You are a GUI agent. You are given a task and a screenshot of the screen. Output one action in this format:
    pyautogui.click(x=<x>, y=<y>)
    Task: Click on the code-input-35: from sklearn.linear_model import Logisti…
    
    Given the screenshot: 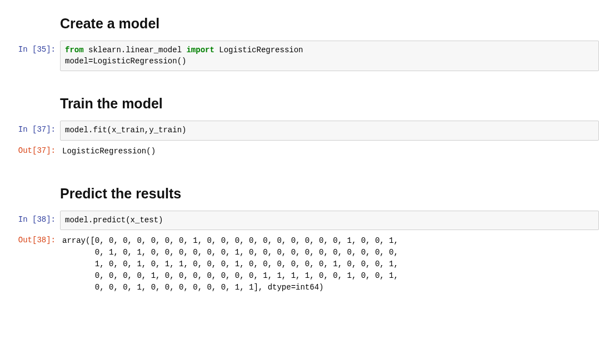 What is the action you would take?
    pyautogui.click(x=330, y=56)
    